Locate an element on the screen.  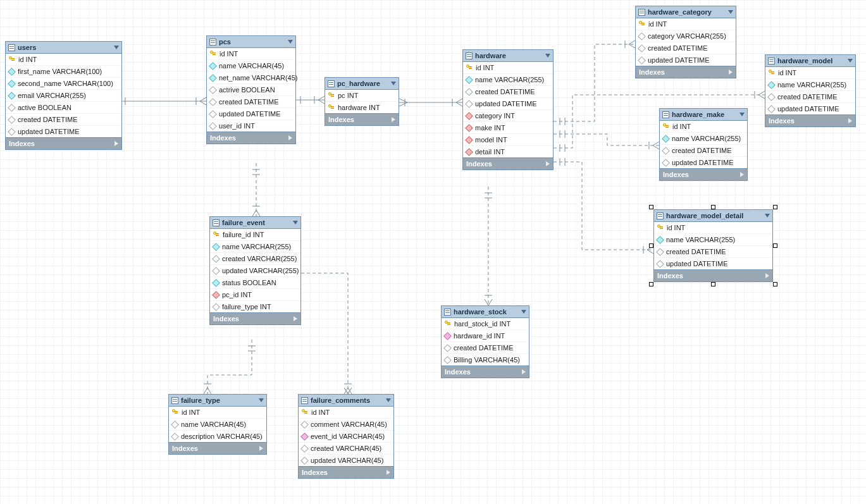
table-hardware: hardwareid INTname VARCHAR(255)created D… is located at coordinates (508, 110).